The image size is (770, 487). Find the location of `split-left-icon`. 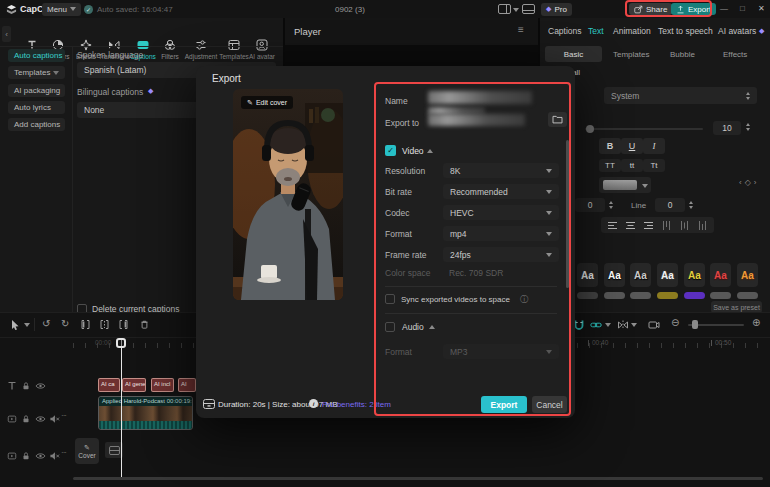

split-left-icon is located at coordinates (86, 324).